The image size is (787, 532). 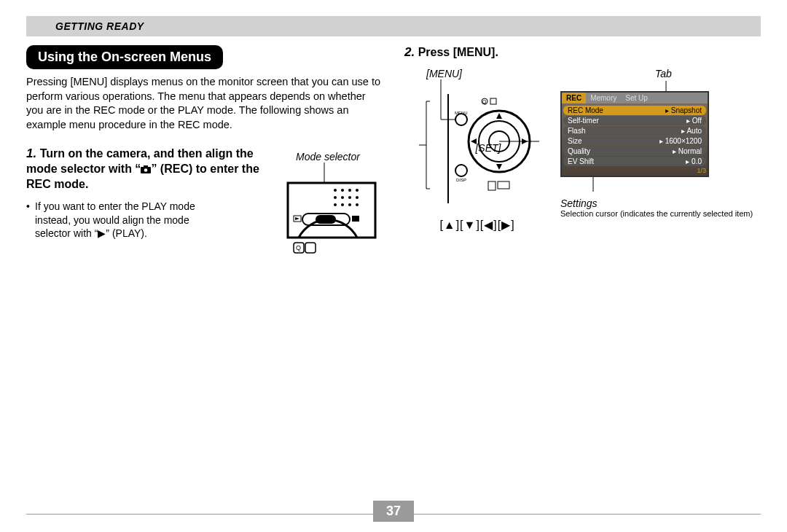 I want to click on page-footer: 37, so click(x=394, y=516).